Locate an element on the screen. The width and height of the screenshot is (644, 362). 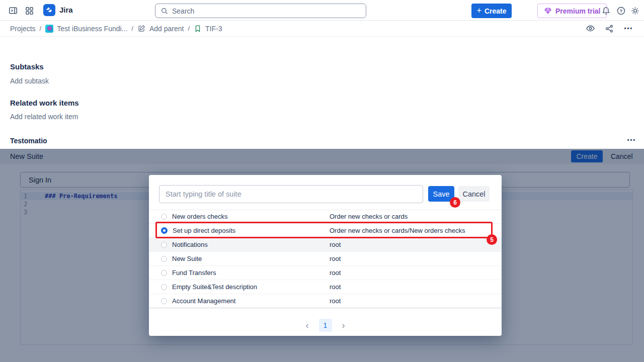
top-navigation: Jira + Create Premium trial is located at coordinates (322, 10).